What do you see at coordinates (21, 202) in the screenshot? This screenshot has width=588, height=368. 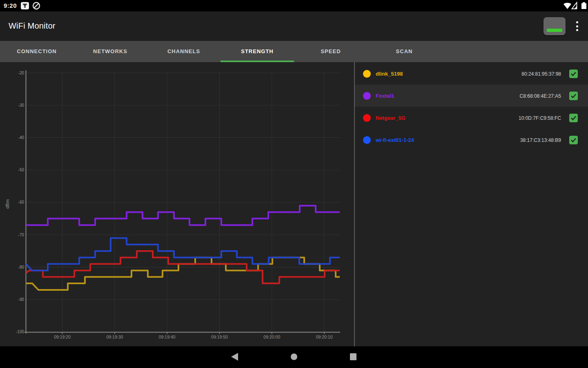 I see `svg-text: -60` at bounding box center [21, 202].